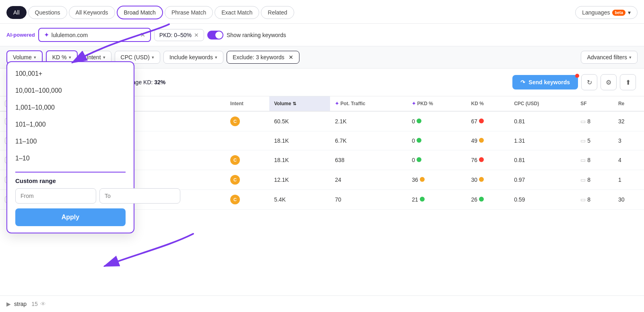  I want to click on volume-value: 12.1K, so click(299, 180).